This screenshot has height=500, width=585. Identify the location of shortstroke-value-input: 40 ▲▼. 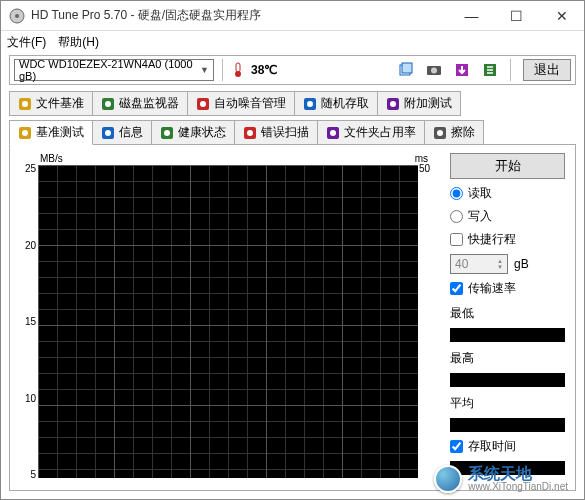
(479, 264).